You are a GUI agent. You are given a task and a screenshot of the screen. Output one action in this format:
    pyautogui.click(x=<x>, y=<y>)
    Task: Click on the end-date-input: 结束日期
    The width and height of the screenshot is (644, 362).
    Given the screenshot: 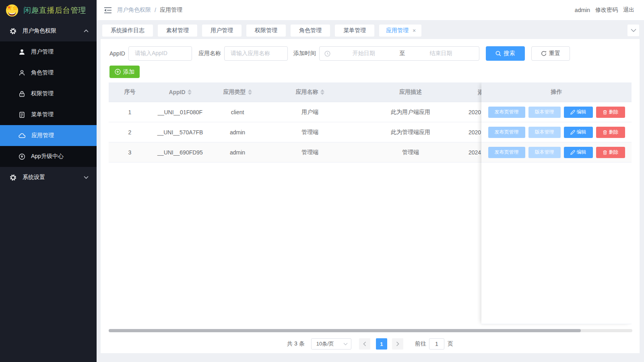 What is the action you would take?
    pyautogui.click(x=441, y=53)
    